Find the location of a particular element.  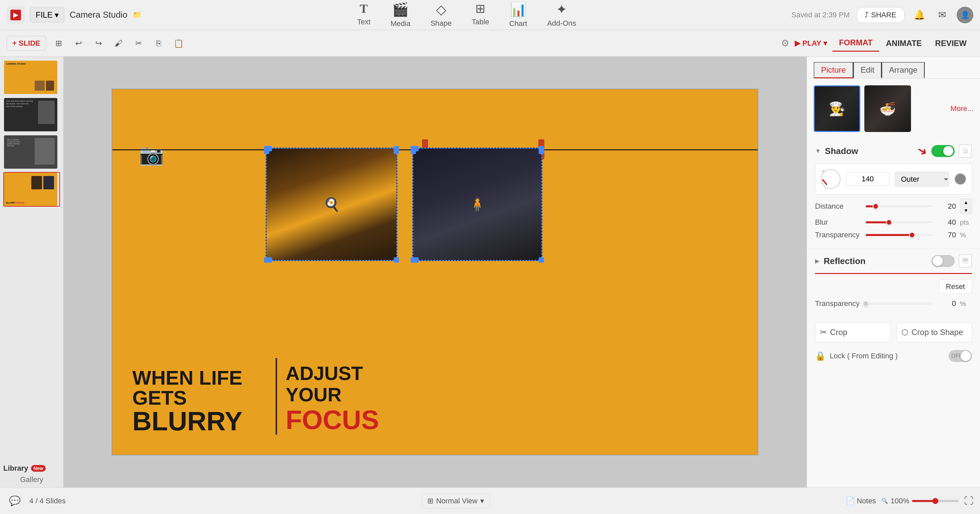

mail-button: ✉ is located at coordinates (942, 15).